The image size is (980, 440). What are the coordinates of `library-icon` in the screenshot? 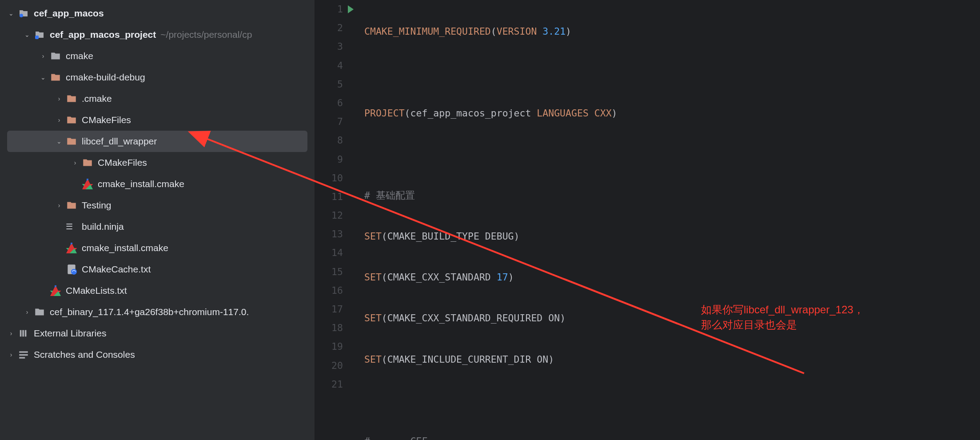 It's located at (24, 333).